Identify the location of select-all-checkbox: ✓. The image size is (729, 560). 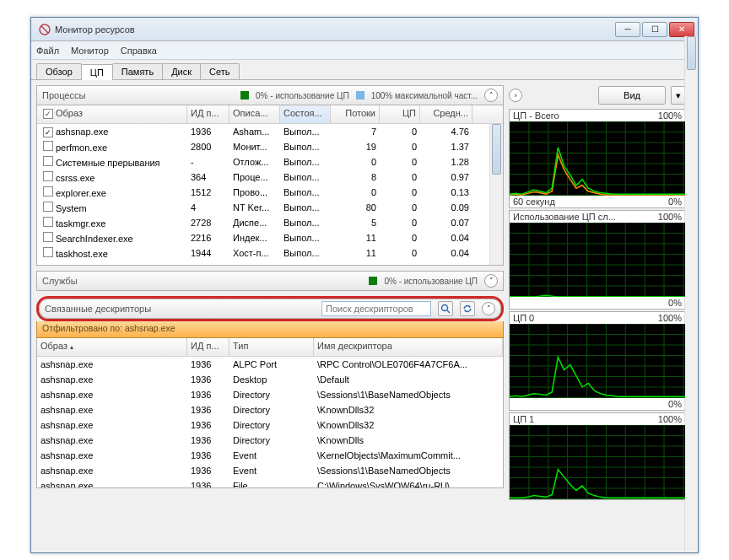
(48, 114).